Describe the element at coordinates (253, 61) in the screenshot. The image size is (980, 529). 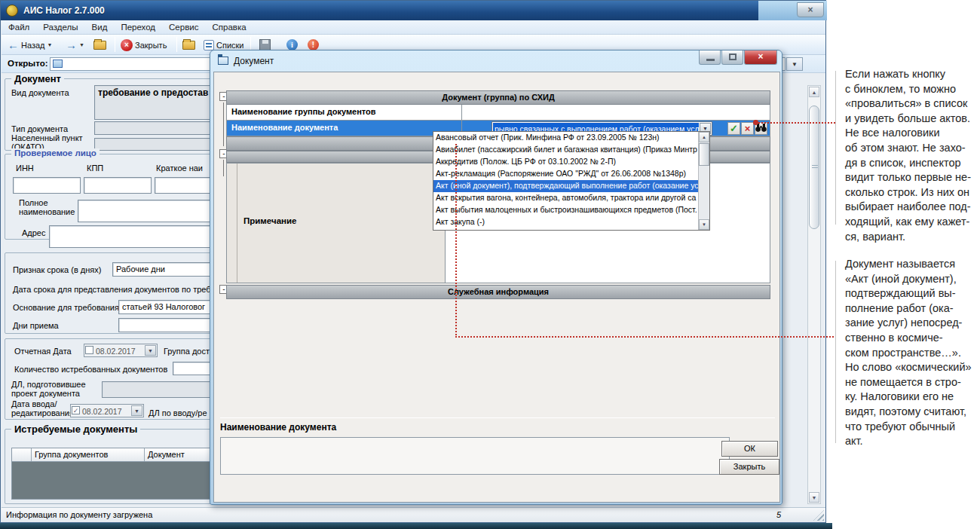
I see `dialog-title: Документ` at that location.